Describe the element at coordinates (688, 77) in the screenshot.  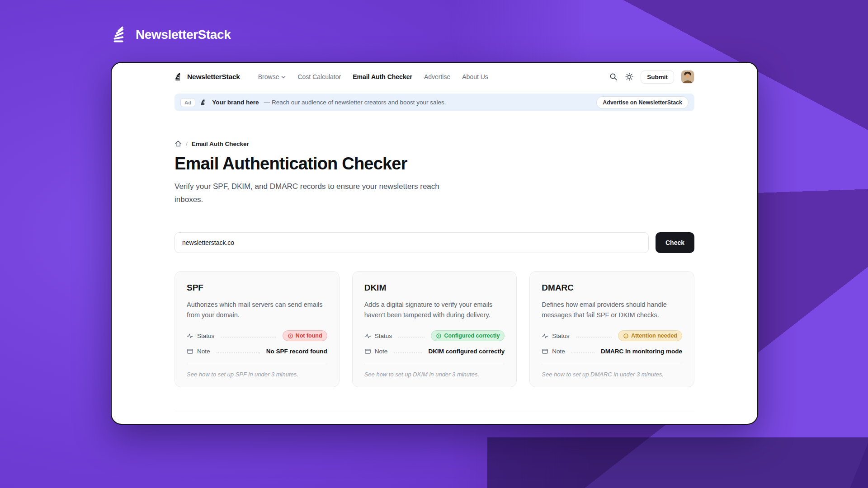
I see `avatar-image` at that location.